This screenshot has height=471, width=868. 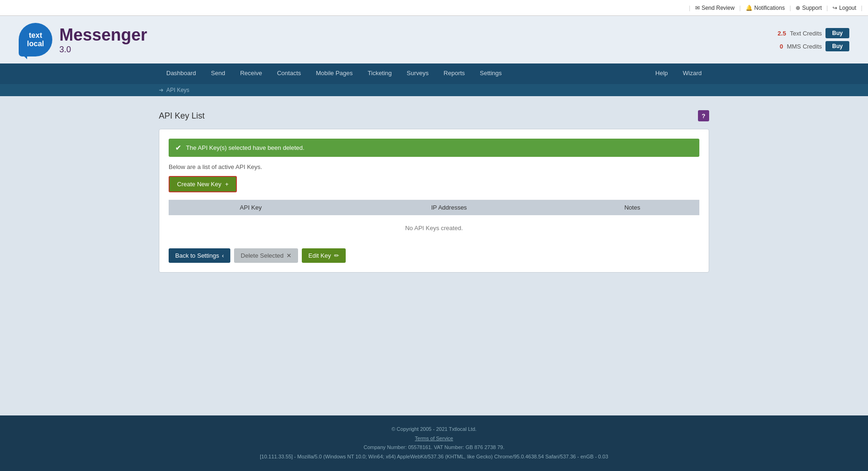 I want to click on help-button: ?, so click(x=704, y=116).